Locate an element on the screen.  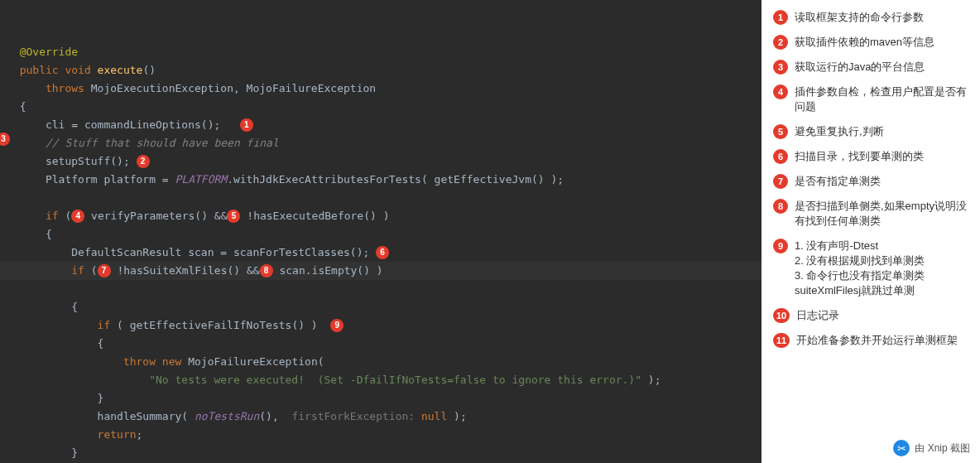
inline-badge-5: 5 is located at coordinates (233, 216).